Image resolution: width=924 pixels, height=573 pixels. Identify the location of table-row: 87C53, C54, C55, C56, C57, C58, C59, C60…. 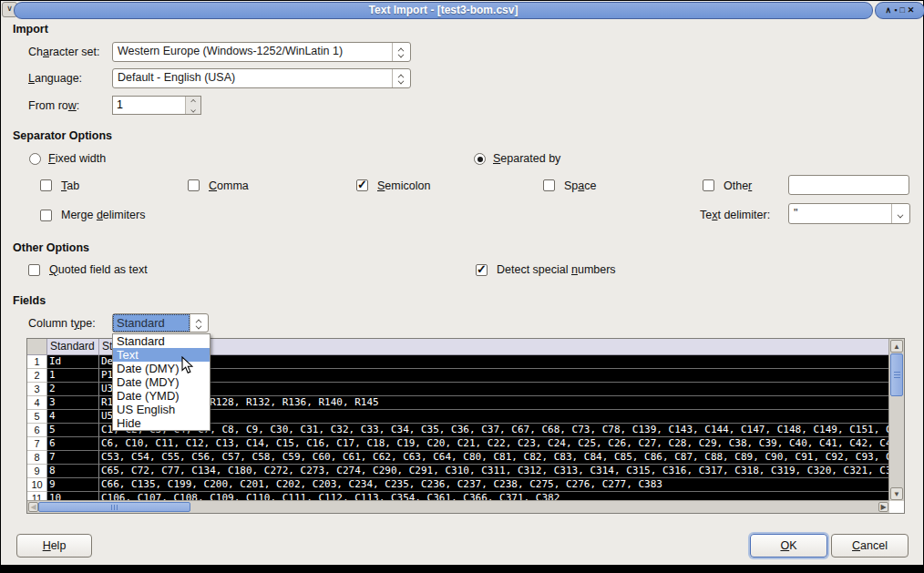
(458, 457).